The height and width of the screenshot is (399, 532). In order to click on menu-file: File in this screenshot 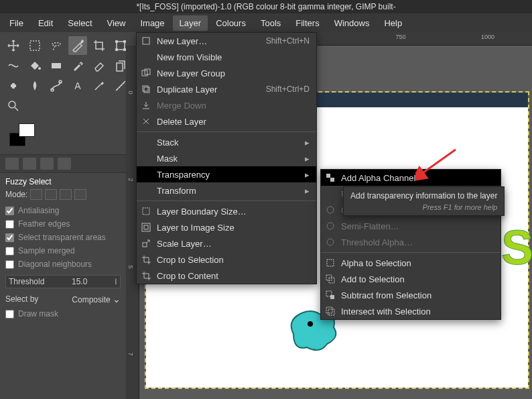, I will do `click(16, 23)`.